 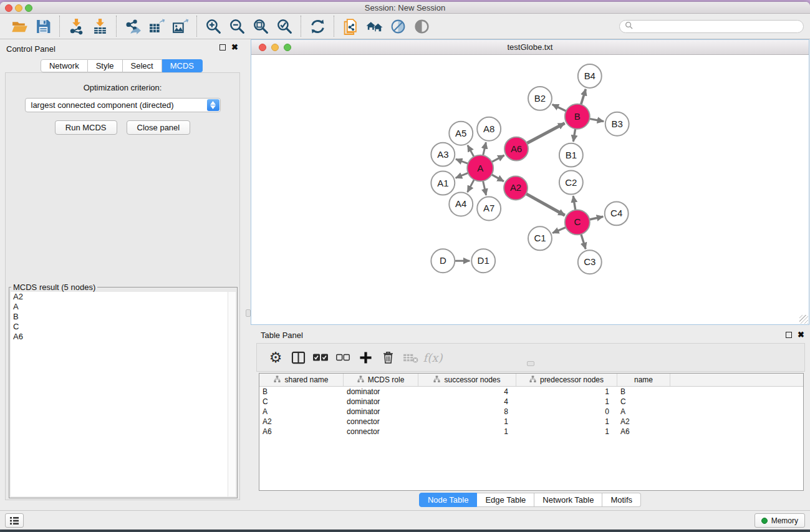 What do you see at coordinates (123, 317) in the screenshot?
I see `mcds-result-item: B` at bounding box center [123, 317].